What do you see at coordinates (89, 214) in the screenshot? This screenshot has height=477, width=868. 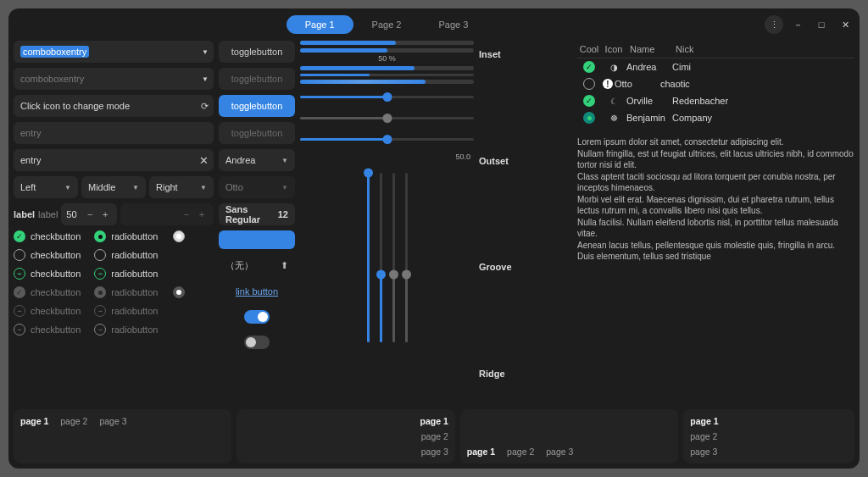 I see `spin-button: 50 − +` at bounding box center [89, 214].